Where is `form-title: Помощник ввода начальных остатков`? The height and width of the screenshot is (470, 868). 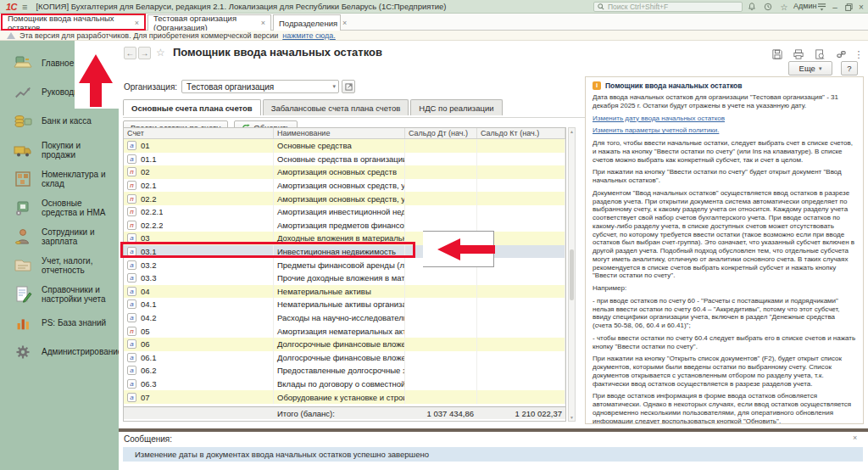
form-title: Помощник ввода начальных остатков is located at coordinates (278, 53).